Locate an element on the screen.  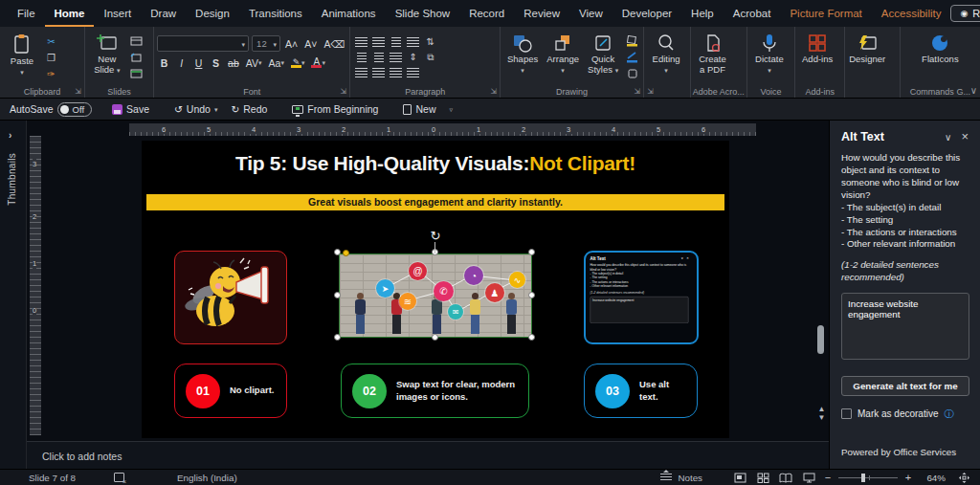
menu-design: Design is located at coordinates (212, 13).